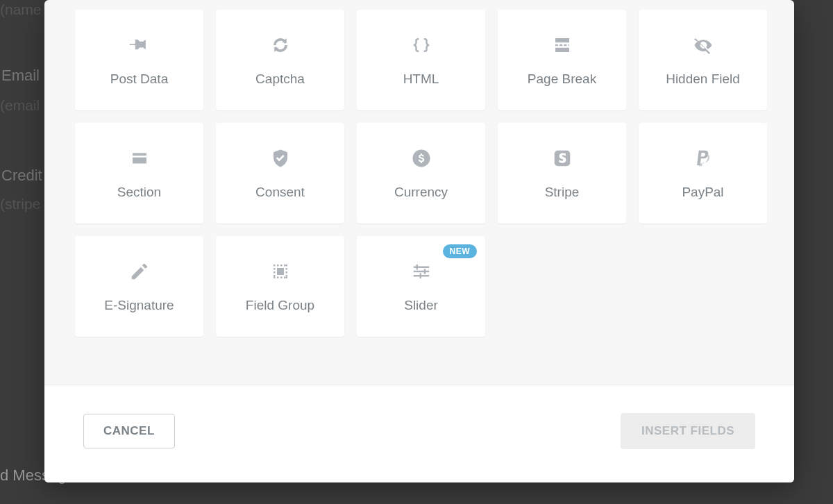 This screenshot has height=504, width=833. What do you see at coordinates (562, 79) in the screenshot?
I see `field-label: Page Break` at bounding box center [562, 79].